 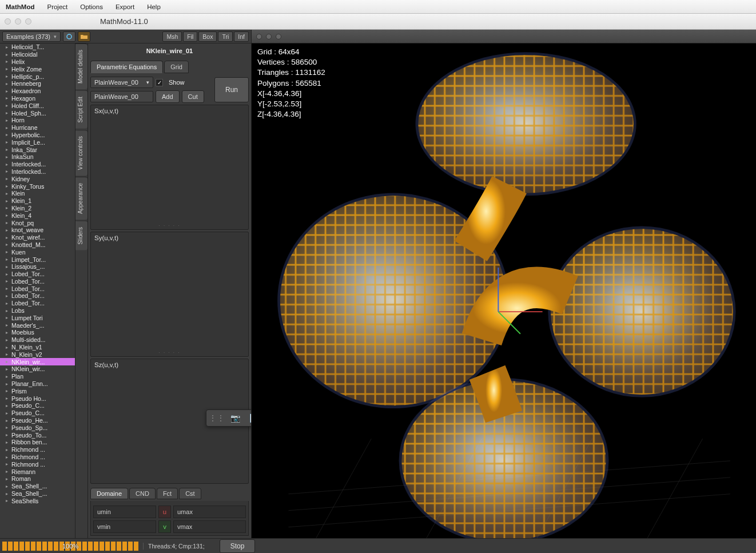 What do you see at coordinates (38, 201) in the screenshot?
I see `tree-item: Klein_1` at bounding box center [38, 201].